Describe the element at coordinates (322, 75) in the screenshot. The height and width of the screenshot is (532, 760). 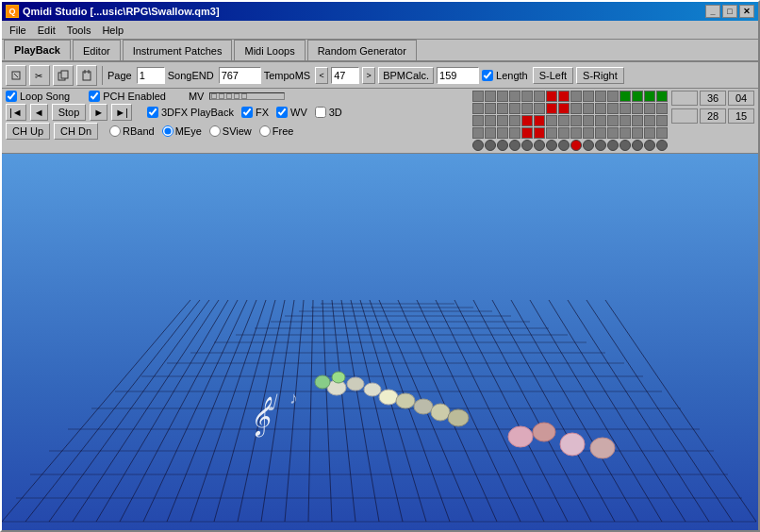
I see `tempo-left-btn: <` at that location.